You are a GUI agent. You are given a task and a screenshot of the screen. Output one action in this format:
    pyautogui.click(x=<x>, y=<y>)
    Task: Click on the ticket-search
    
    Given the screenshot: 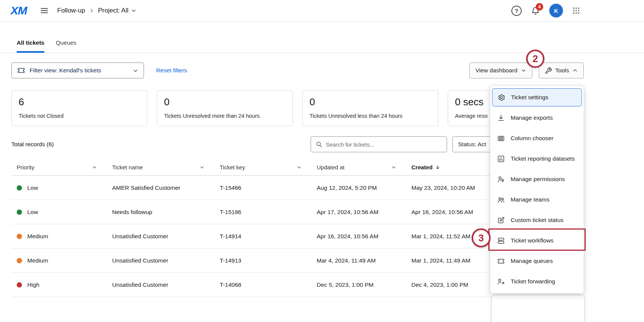 What is the action you would take?
    pyautogui.click(x=379, y=144)
    